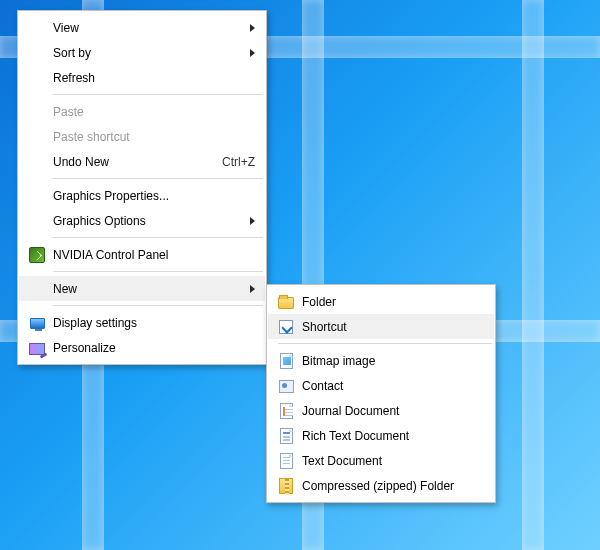 Image resolution: width=600 pixels, height=550 pixels. What do you see at coordinates (142, 78) in the screenshot?
I see `menu-item-refresh: Refresh` at bounding box center [142, 78].